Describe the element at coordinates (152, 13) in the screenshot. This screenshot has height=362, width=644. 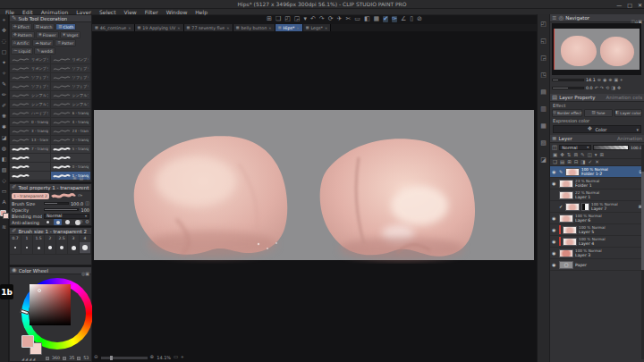
I see `menu-item: Filter` at that location.